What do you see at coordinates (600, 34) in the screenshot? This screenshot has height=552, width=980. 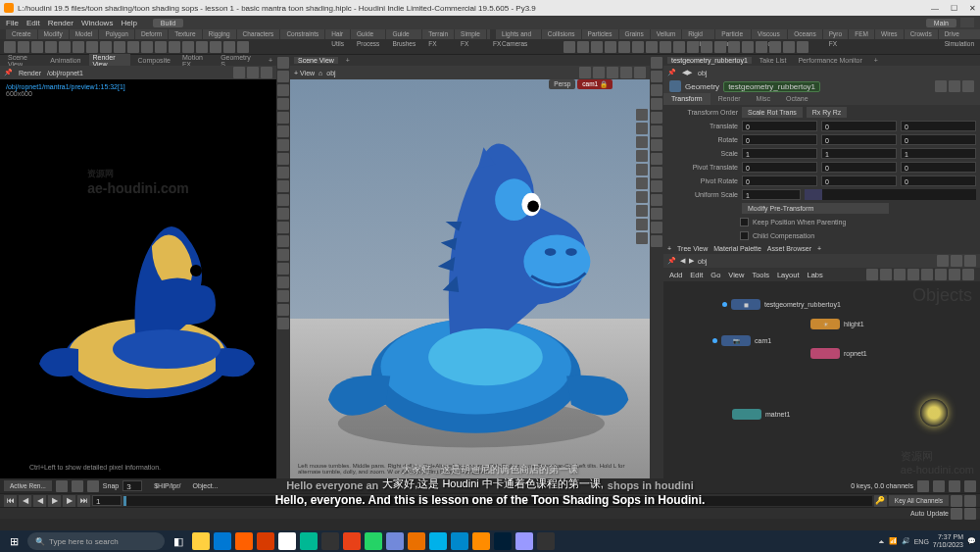 I see `shelf-tab: Particles` at bounding box center [600, 34].